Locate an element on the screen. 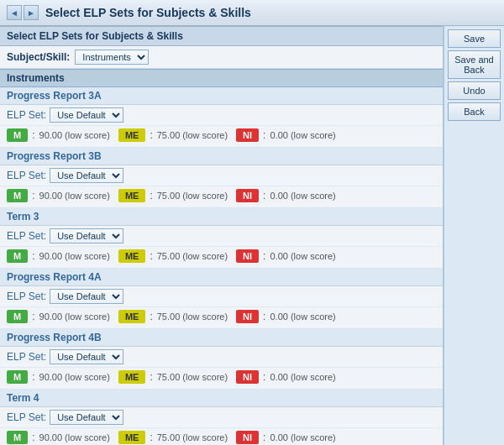  subject-skill-row: Subject/Skill: Instruments is located at coordinates (222, 57).